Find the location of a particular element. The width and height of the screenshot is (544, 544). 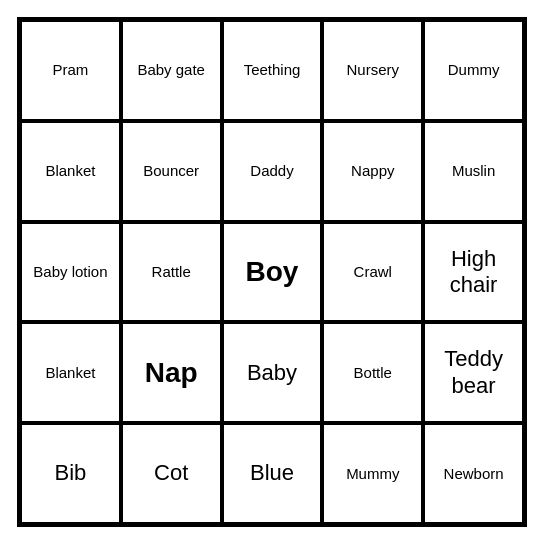

bingo-cell: Teething is located at coordinates (272, 70).